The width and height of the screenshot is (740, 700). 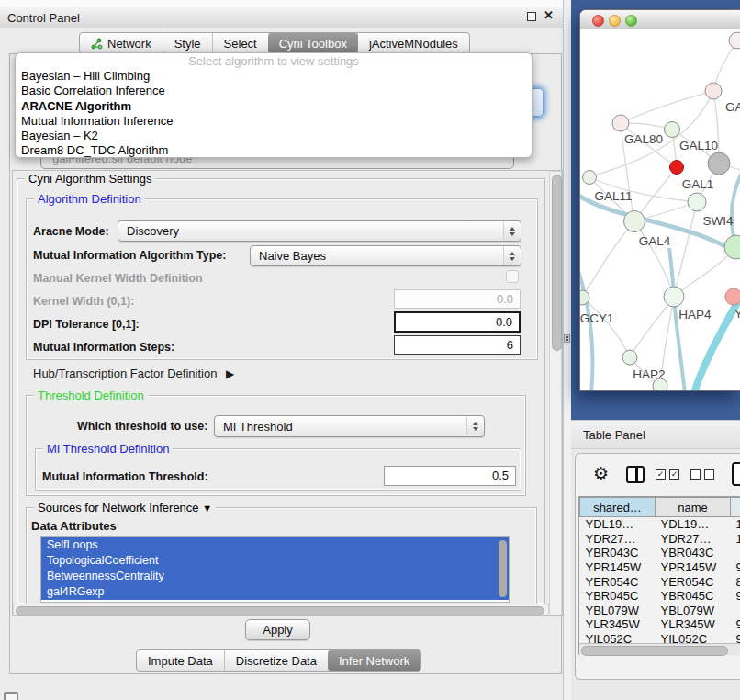 What do you see at coordinates (180, 660) in the screenshot?
I see `tab-impute-data: Impute Data` at bounding box center [180, 660].